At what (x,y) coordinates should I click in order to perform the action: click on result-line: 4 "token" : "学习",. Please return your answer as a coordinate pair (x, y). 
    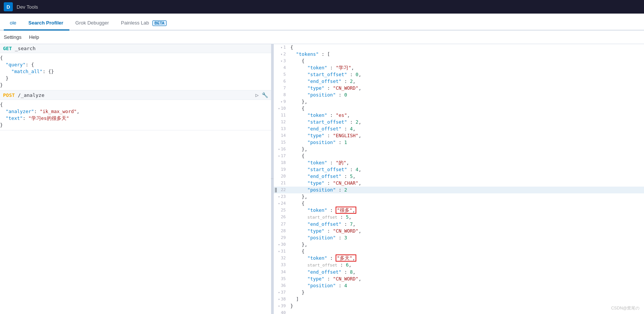
    Looking at the image, I should click on (459, 68).